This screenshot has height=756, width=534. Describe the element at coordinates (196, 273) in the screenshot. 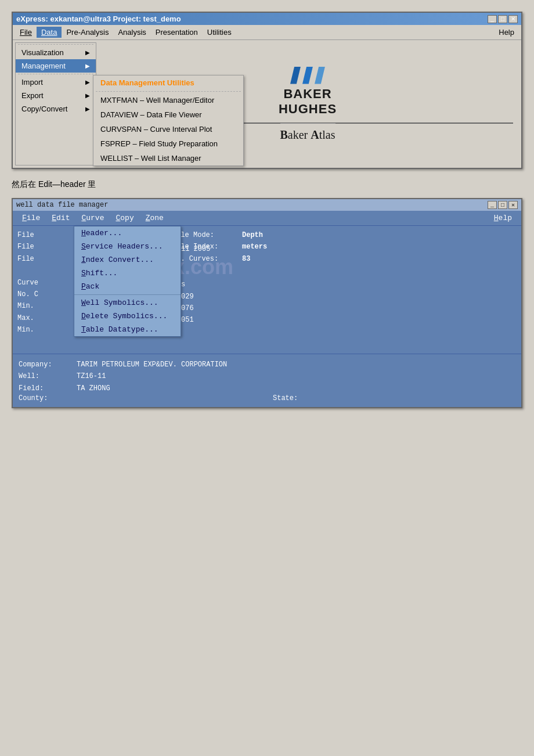

I see `partial-val2` at that location.